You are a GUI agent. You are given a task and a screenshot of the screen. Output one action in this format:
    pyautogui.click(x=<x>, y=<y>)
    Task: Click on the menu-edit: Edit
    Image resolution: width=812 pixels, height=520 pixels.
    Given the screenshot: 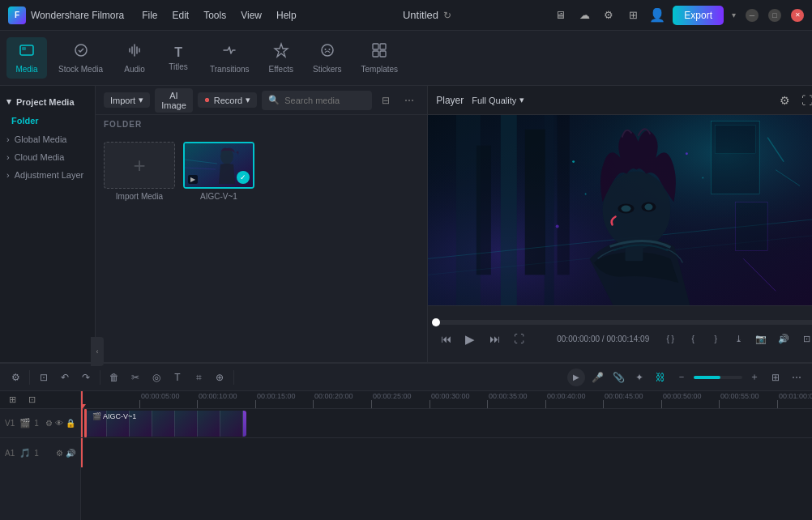 What is the action you would take?
    pyautogui.click(x=182, y=15)
    